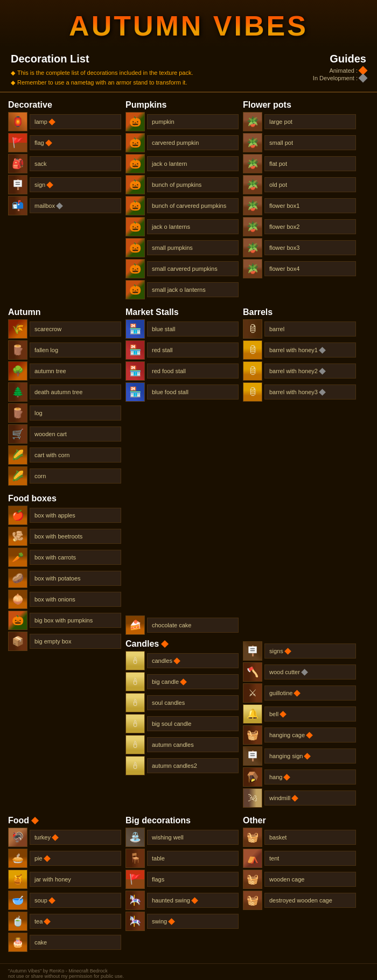  What do you see at coordinates (65, 599) in the screenshot?
I see `list-item: 🧅 box with onions` at bounding box center [65, 599].